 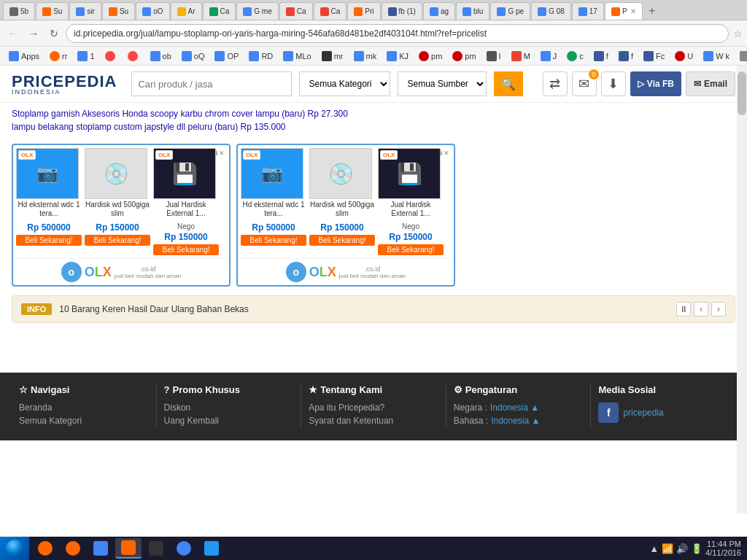 I want to click on bookmark-o2, so click(x=134, y=56).